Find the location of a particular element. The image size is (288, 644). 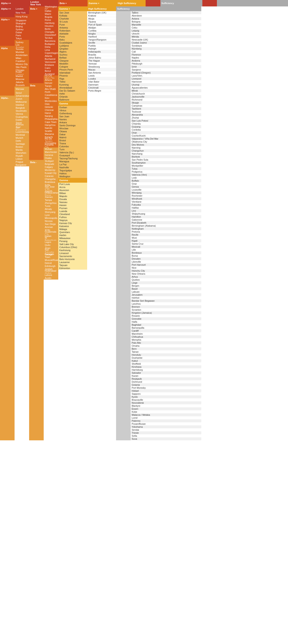

city-poznan: Poznan is located at coordinates (73, 208).